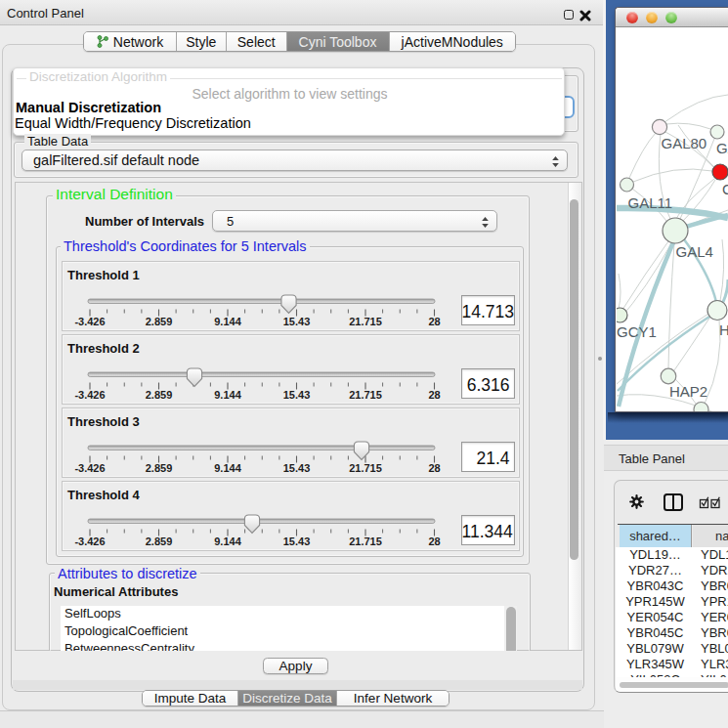 This screenshot has width=728, height=728. What do you see at coordinates (651, 203) in the screenshot?
I see `svg-text: GAL11` at bounding box center [651, 203].